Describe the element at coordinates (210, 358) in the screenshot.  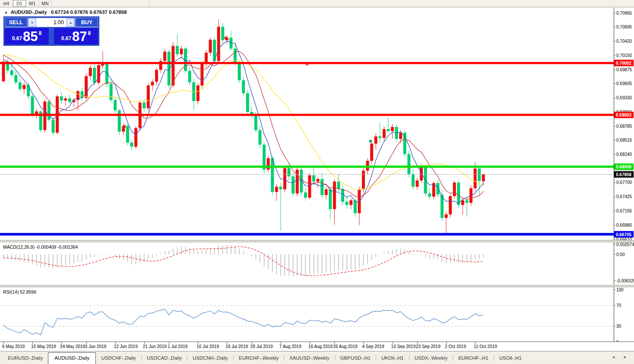
I see `tab-usdcnh-daily: USDCNH-,Daily` at that location.